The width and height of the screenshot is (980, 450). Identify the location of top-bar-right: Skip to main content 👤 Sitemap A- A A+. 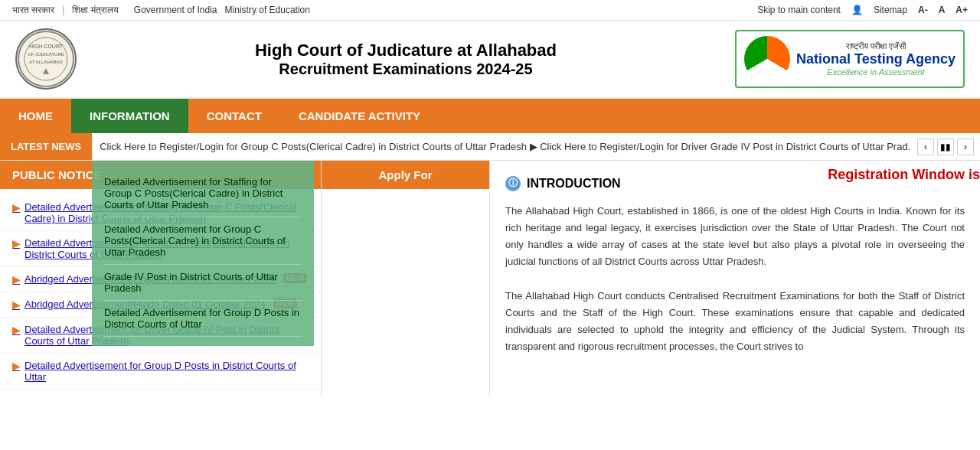
(862, 10).